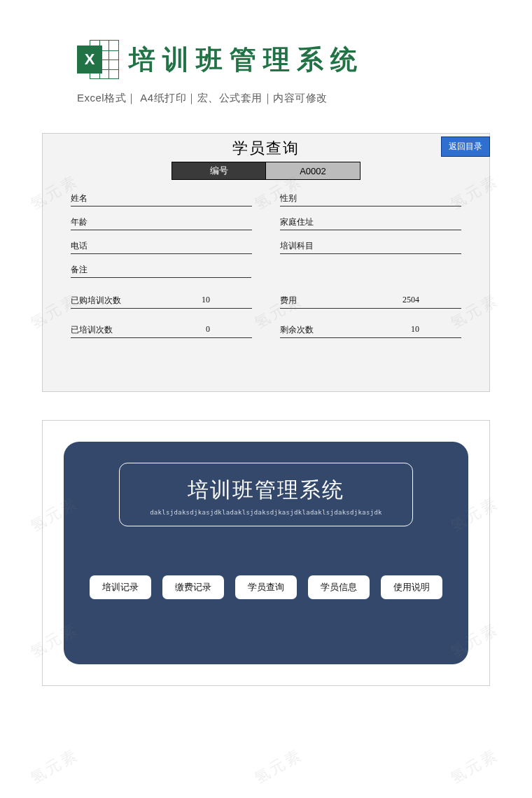 This screenshot has height=798, width=532. Describe the element at coordinates (266, 494) in the screenshot. I see `system-title-box: 培训班管理系统 daklsjdaksdjkasjdkladaklsjdaksdj…` at that location.